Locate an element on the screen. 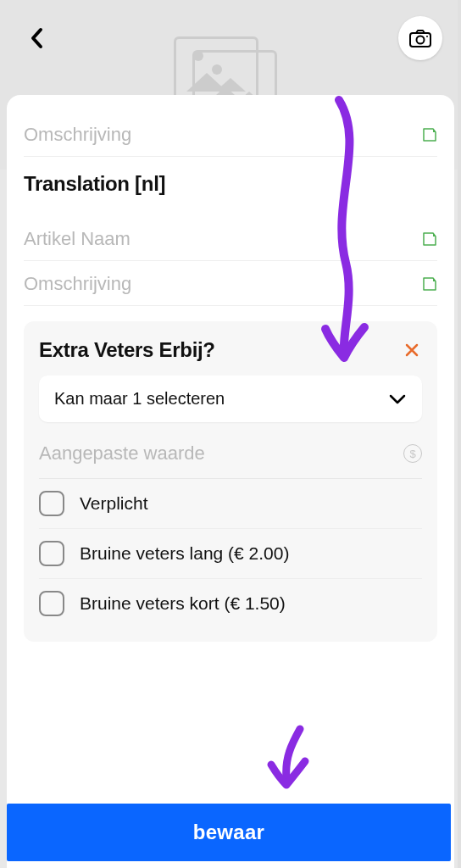  option-label: Verplicht is located at coordinates (114, 504).